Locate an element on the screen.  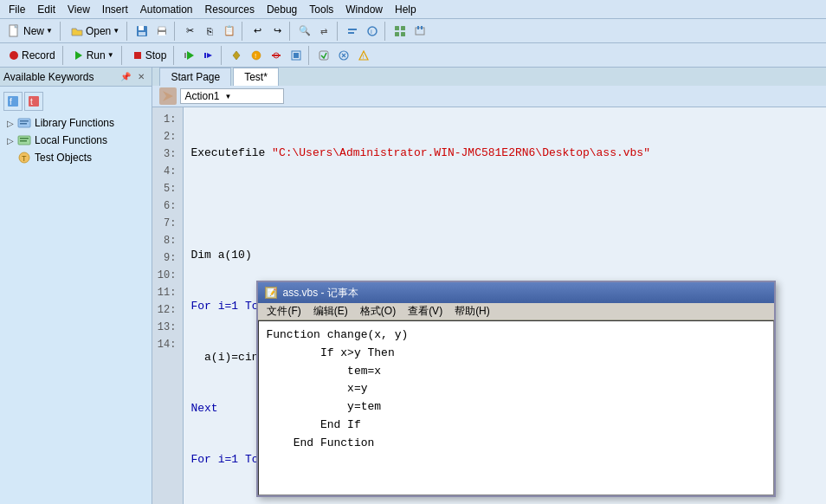
line-num-14: 14: is located at coordinates (168, 345).